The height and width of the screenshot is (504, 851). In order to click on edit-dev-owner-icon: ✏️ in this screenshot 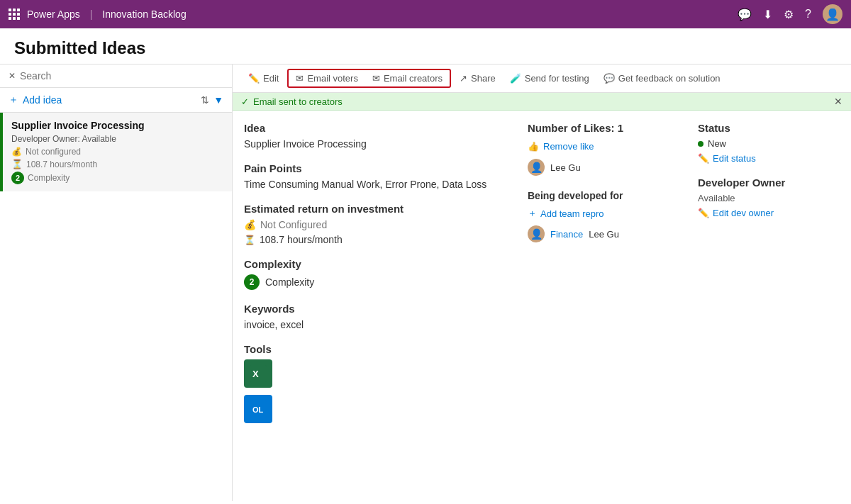, I will do `click(703, 213)`.